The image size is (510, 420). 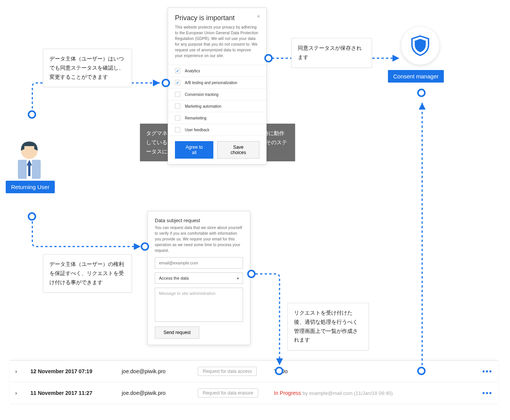 What do you see at coordinates (203, 107) in the screenshot?
I see `option-label: Marketing automation` at bounding box center [203, 107].